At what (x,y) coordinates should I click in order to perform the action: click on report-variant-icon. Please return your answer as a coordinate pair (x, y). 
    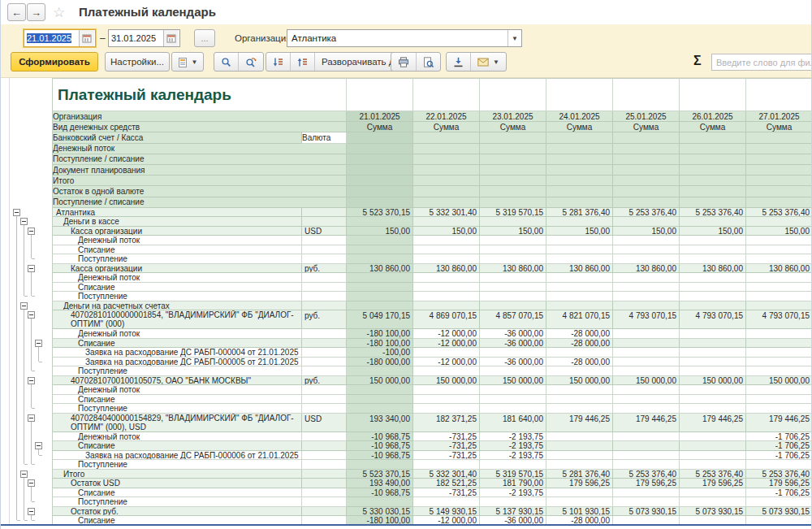
    Looking at the image, I should click on (183, 62).